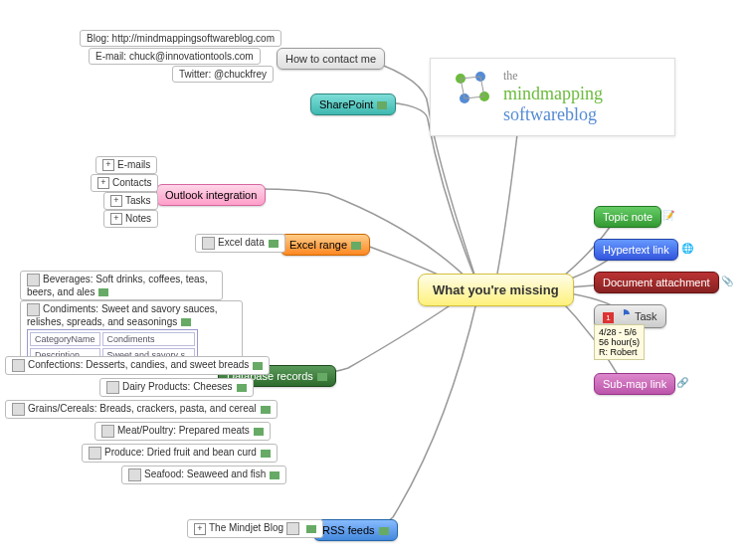  What do you see at coordinates (353, 104) in the screenshot?
I see `sharepoint-node: SharePoint` at bounding box center [353, 104].